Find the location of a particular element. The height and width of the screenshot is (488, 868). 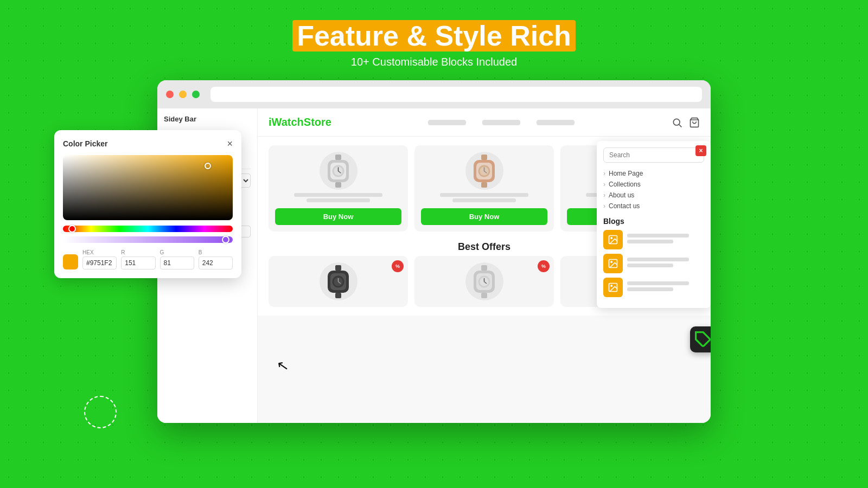

nav-menu: Home Page Collections About us Contact u… is located at coordinates (654, 190).